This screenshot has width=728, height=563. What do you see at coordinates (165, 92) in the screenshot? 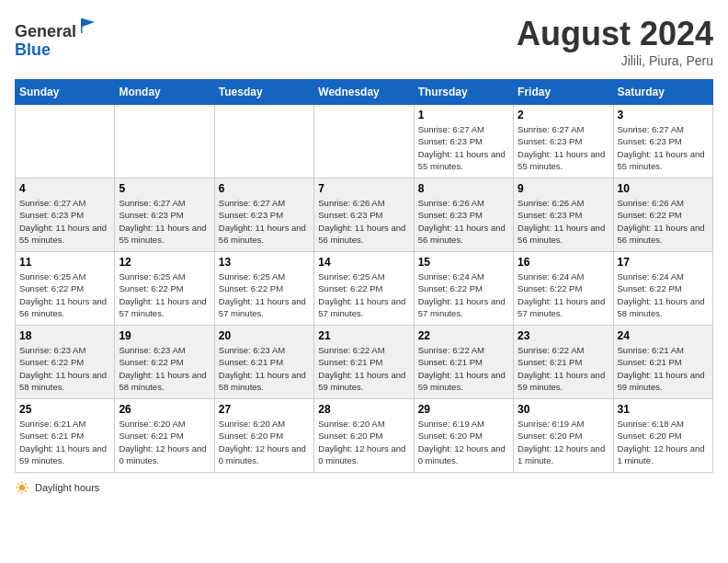
I see `day-header-monday: Monday` at bounding box center [165, 92].